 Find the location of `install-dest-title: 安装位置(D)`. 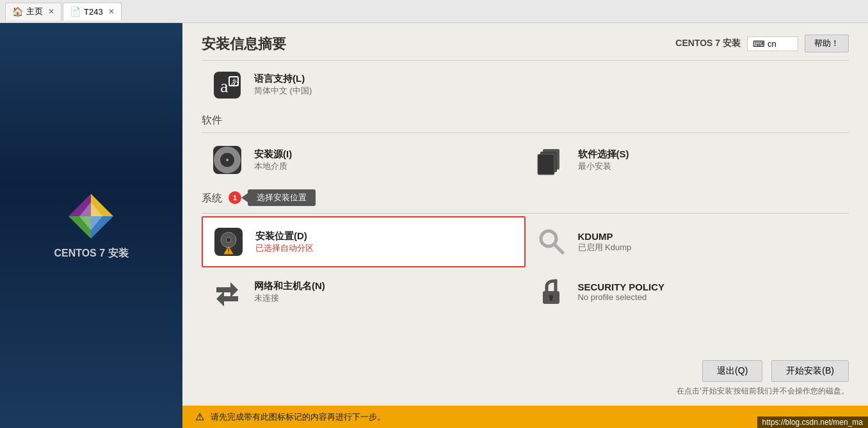

install-dest-title: 安装位置(D) is located at coordinates (284, 237).